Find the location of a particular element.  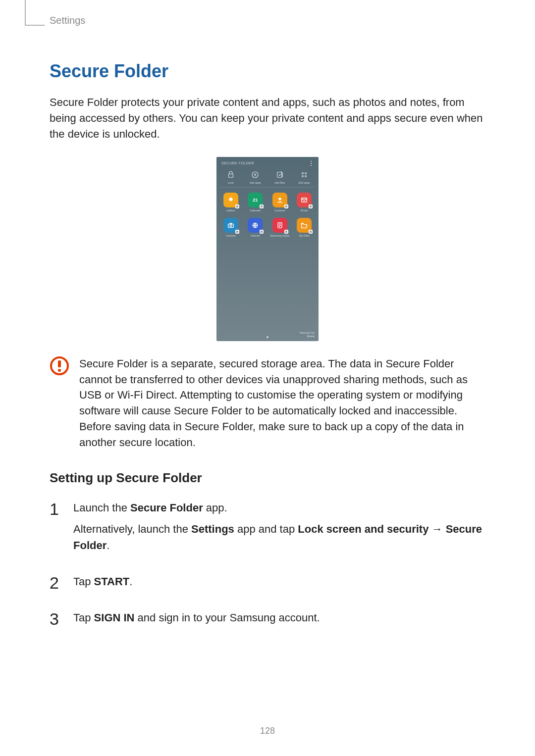

knox-brand: Secured by Knox is located at coordinates (307, 335).